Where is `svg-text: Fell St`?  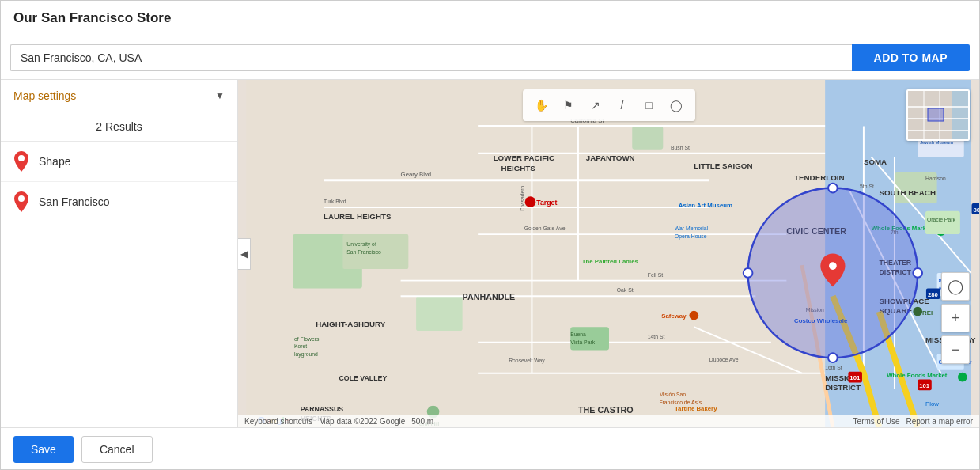
svg-text: Fell St is located at coordinates (655, 275).